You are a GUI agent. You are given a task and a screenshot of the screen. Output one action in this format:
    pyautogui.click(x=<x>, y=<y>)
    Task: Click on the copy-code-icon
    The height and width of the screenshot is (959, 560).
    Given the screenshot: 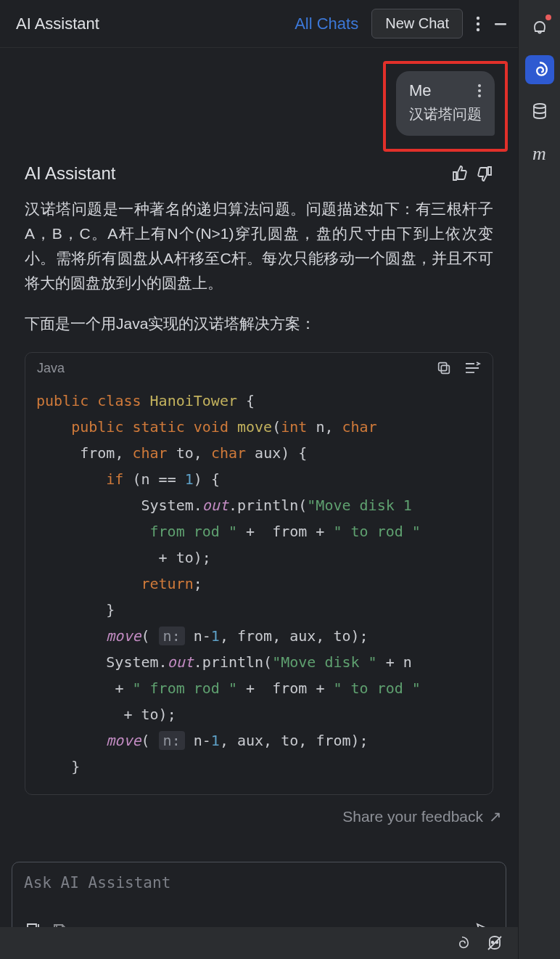 What is the action you would take?
    pyautogui.click(x=444, y=368)
    